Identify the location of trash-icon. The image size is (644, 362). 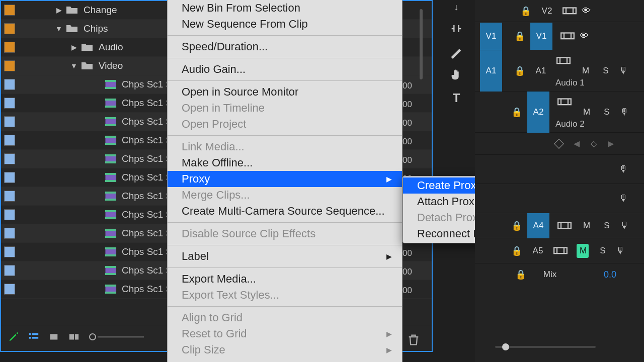
(414, 340).